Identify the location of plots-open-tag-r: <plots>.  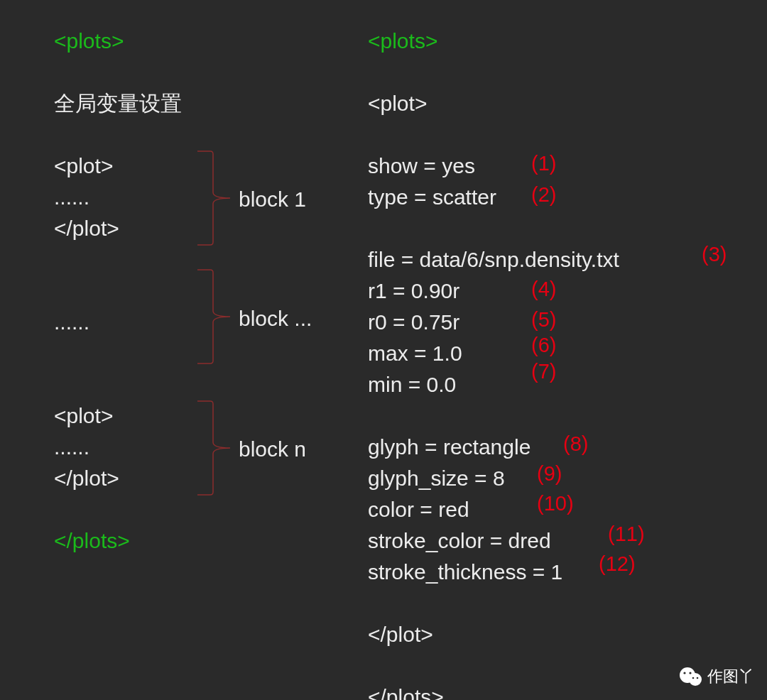
(567, 41).